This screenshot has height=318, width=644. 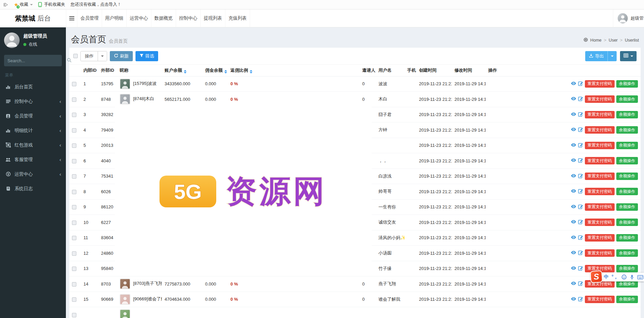 What do you see at coordinates (16, 5) in the screenshot?
I see `favorite-star-icon: ★+` at bounding box center [16, 5].